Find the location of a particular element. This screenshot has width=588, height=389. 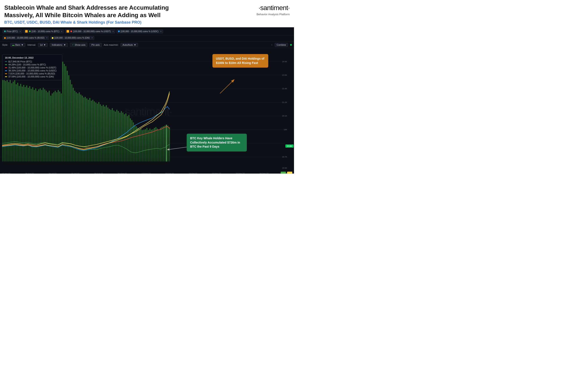

style-bars-button: ▬ Bars ▼ is located at coordinates (18, 45).